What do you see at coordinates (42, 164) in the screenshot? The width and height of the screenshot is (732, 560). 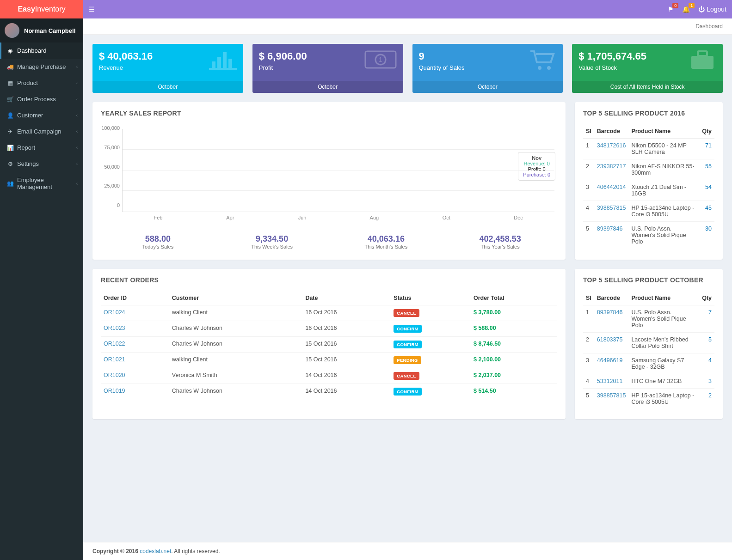 I see `sidebar-item-settings: ⚙Settings‹` at bounding box center [42, 164].